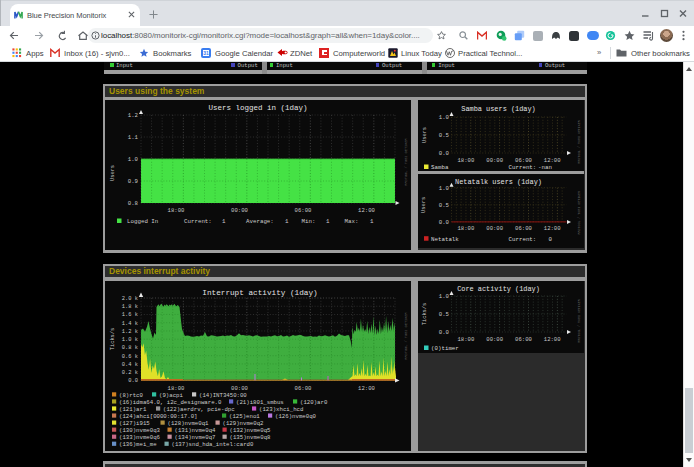 This screenshot has height=467, width=694. What do you see at coordinates (170, 402) in the screenshot?
I see `svg-text: (16)idma64.0, i2c_designware.0` at bounding box center [170, 402].